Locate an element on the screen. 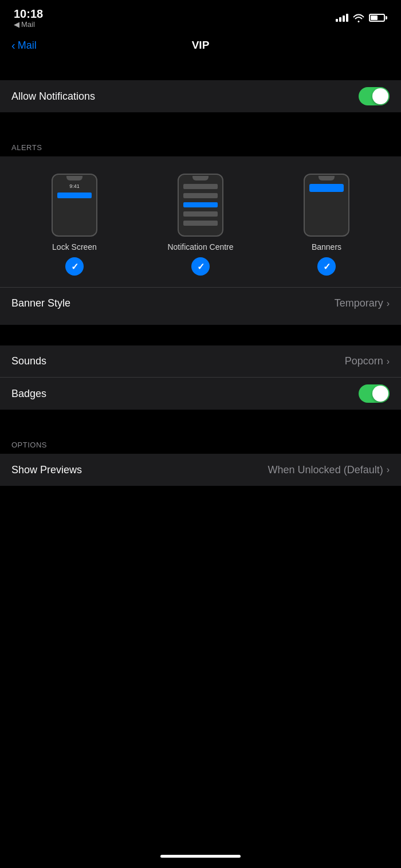  banners-mockup is located at coordinates (327, 205).